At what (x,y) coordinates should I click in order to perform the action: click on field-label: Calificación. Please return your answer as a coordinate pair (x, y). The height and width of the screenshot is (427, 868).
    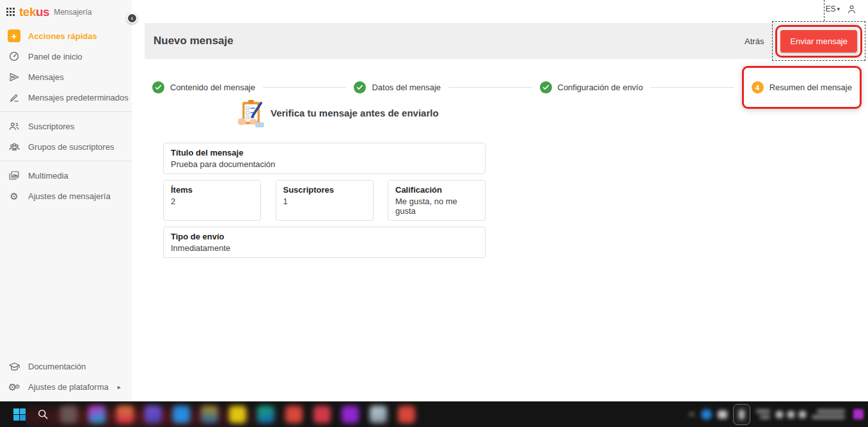
    Looking at the image, I should click on (436, 189).